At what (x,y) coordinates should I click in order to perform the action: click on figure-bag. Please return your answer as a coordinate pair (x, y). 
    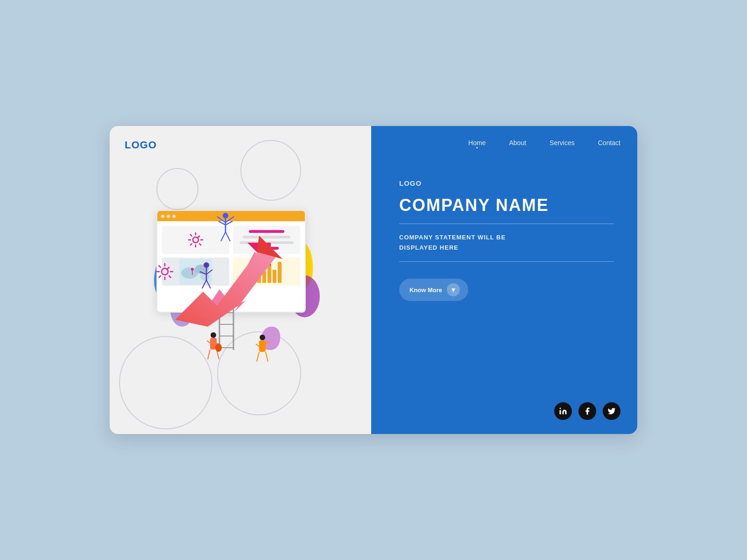
    Looking at the image, I should click on (214, 348).